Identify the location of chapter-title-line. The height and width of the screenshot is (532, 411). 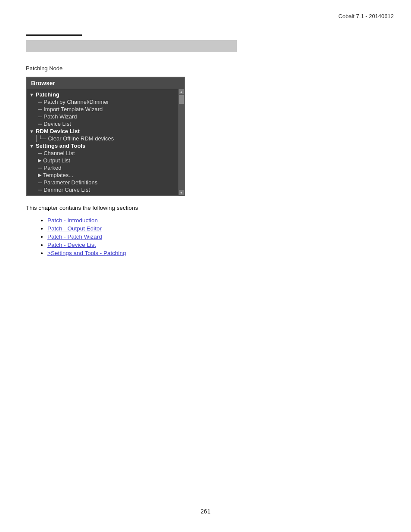
(54, 35).